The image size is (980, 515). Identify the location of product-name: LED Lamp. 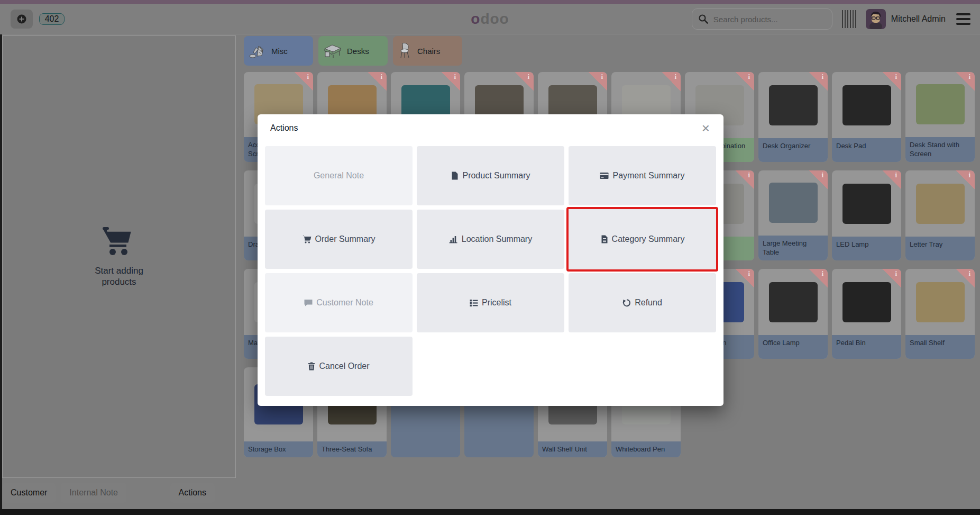
(866, 249).